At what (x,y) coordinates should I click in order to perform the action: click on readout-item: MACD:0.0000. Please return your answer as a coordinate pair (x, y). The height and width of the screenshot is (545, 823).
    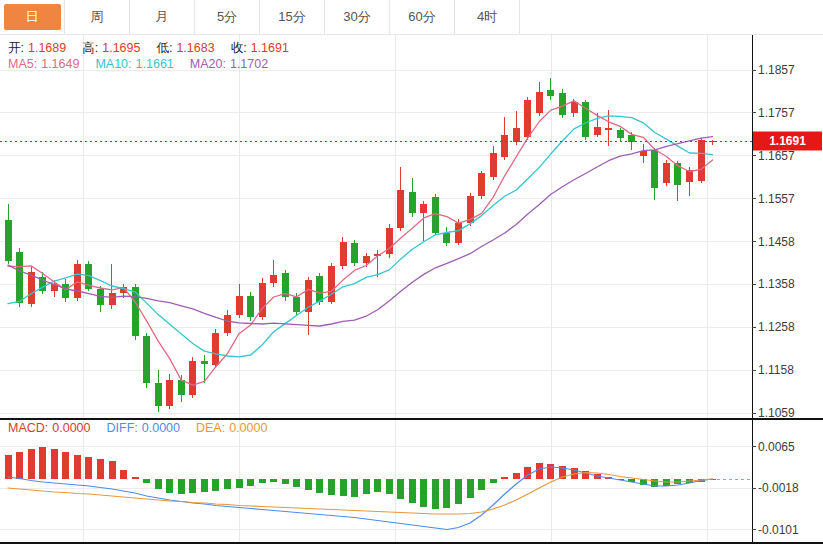
    Looking at the image, I should click on (52, 428).